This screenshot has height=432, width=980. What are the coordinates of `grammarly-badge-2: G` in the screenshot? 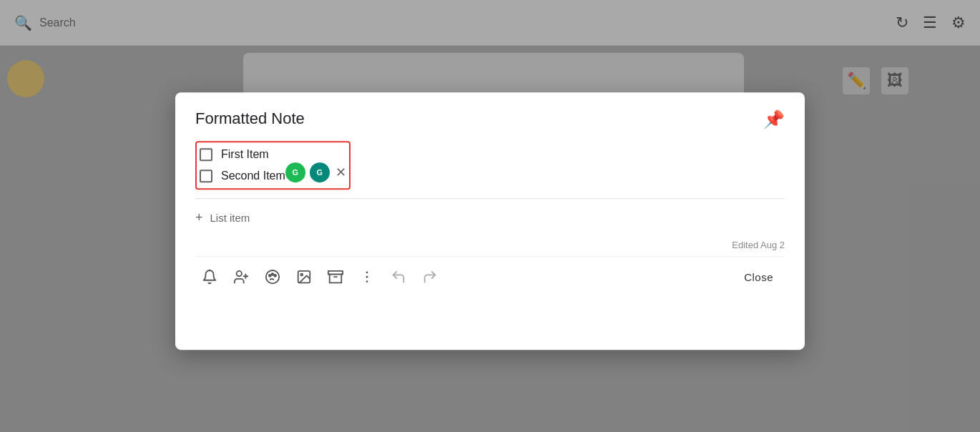 It's located at (320, 172).